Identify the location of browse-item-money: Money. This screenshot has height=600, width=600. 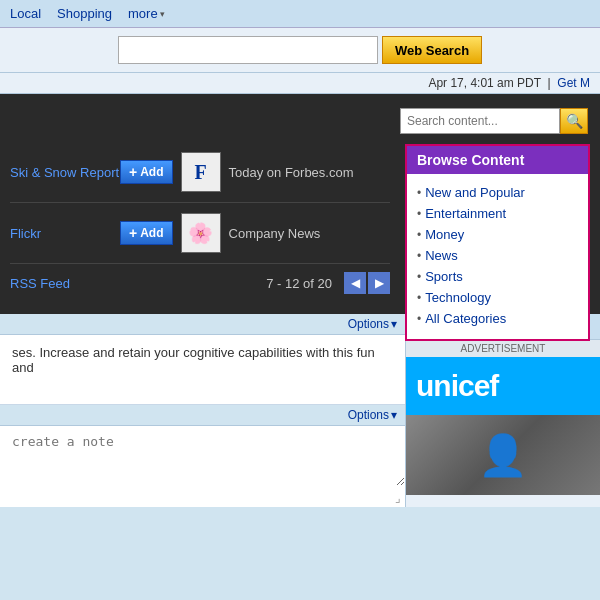
(444, 234).